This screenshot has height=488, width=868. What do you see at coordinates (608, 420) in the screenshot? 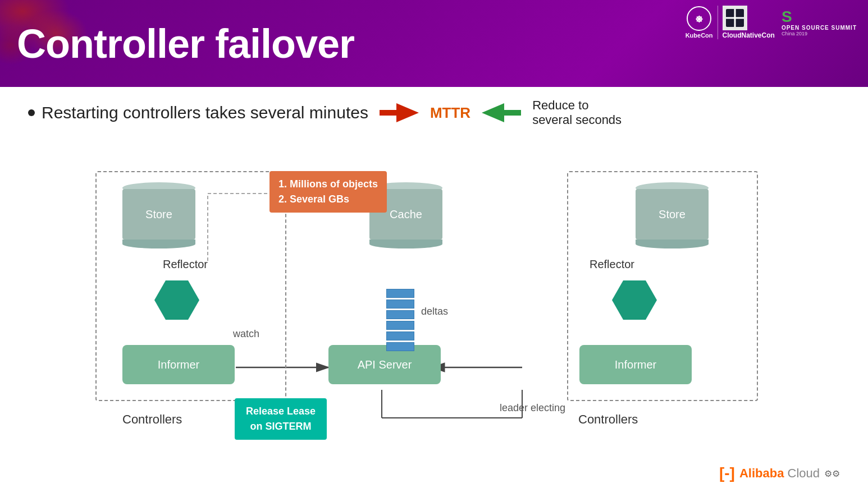
I see `controllers-right-label: Controllers` at bounding box center [608, 420].